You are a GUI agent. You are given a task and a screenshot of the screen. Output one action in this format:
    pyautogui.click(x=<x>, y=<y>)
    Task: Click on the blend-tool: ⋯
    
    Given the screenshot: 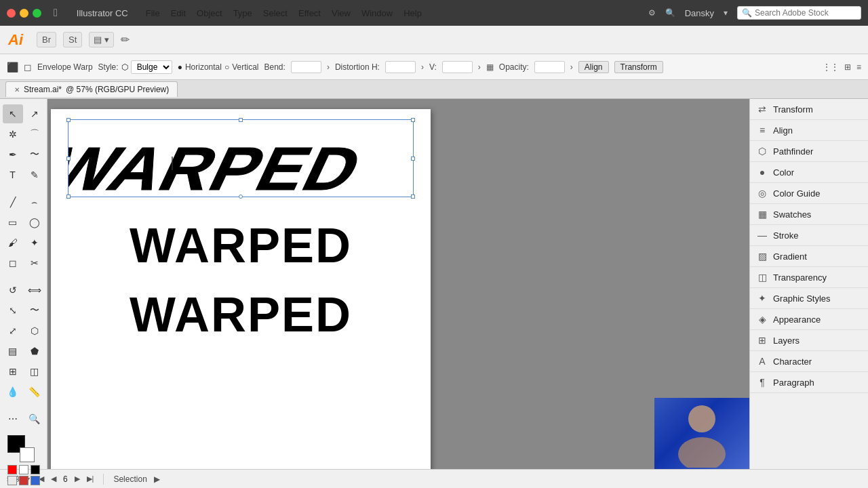 What is the action you would take?
    pyautogui.click(x=13, y=419)
    